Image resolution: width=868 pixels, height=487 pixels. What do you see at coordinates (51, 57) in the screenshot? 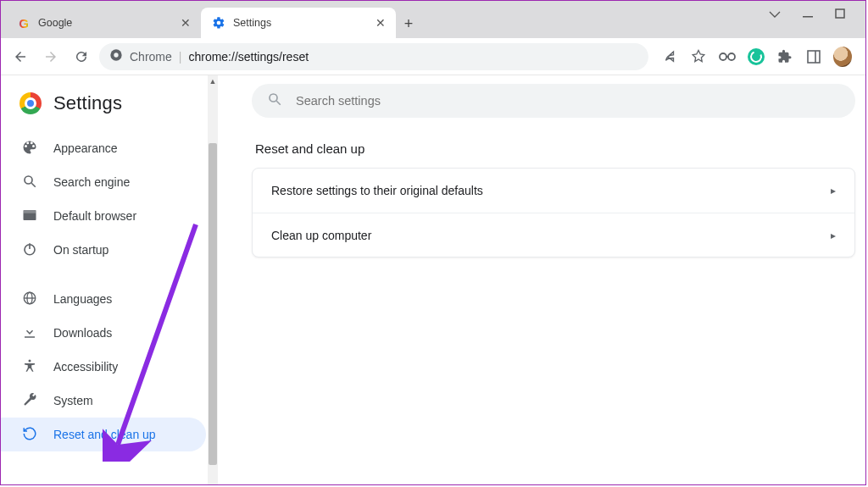
I see `forward-button` at bounding box center [51, 57].